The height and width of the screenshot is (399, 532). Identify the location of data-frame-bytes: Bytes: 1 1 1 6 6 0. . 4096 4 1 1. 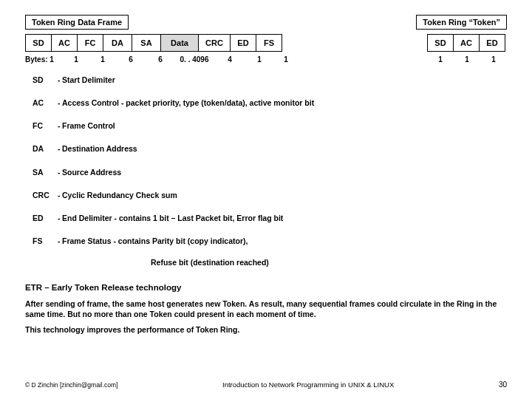
(163, 59).